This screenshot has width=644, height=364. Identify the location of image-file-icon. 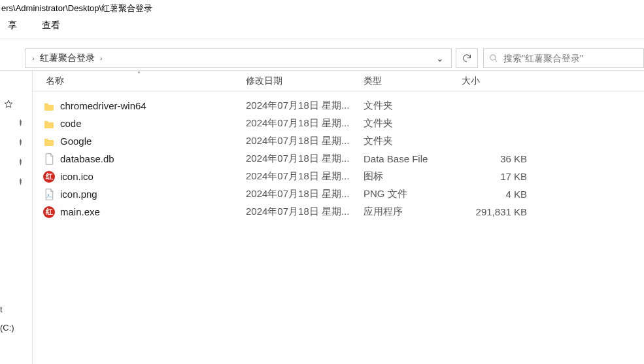
(49, 194).